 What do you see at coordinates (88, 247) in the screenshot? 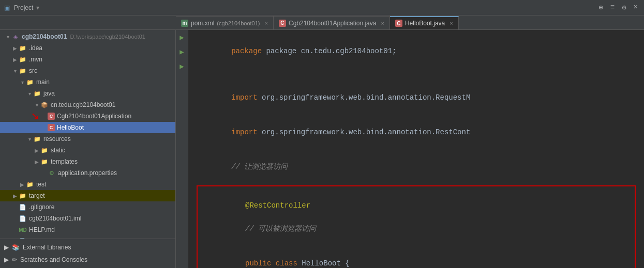
I see `sidebar-ext-libs: ▶ 📚 External Libraries` at bounding box center [88, 247].